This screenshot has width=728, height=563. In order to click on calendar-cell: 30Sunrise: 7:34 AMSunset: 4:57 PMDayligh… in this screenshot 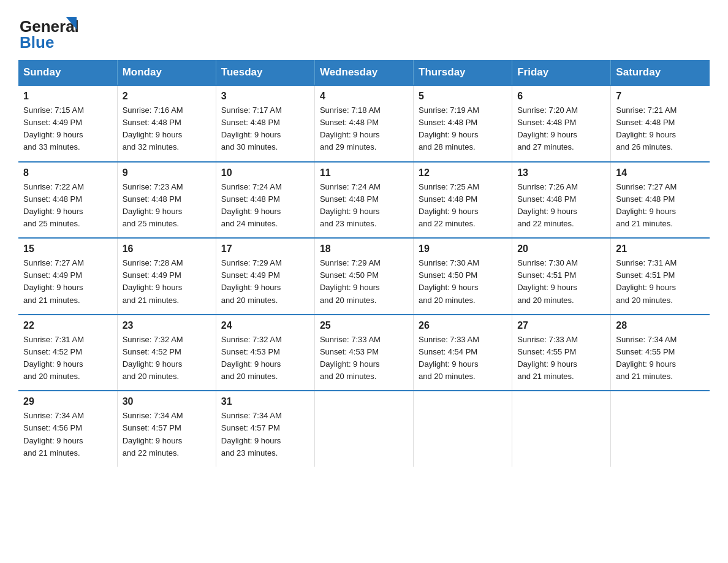, I will do `click(167, 429)`.